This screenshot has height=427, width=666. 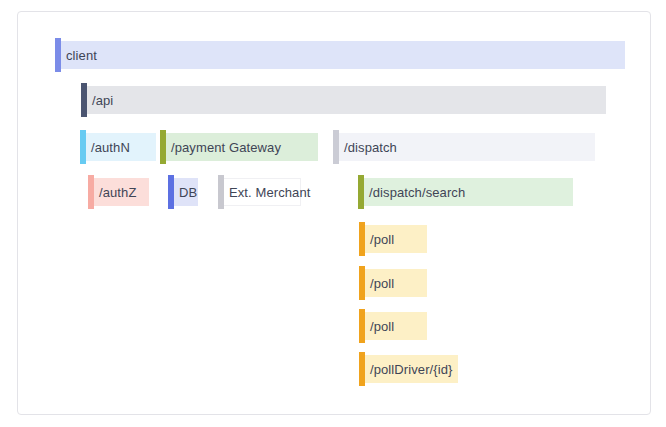 I want to click on span-label: /payment Gateway, so click(x=226, y=148).